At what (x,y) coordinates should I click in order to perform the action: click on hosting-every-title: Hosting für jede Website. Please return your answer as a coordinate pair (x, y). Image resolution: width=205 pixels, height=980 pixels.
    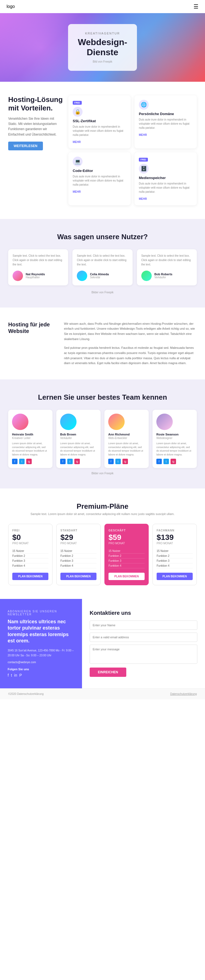
    Looking at the image, I should click on (33, 328).